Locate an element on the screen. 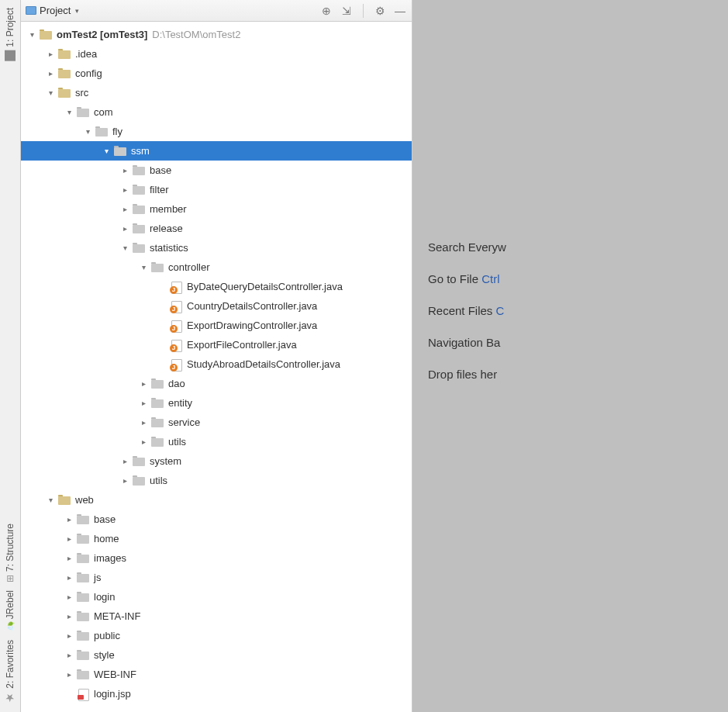 This screenshot has width=728, height=712. tree-node-label: ByDateQueryDetailsController.java is located at coordinates (265, 287).